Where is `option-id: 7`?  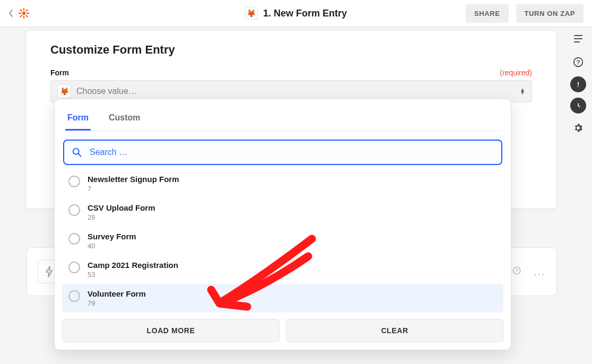 option-id: 7 is located at coordinates (134, 189).